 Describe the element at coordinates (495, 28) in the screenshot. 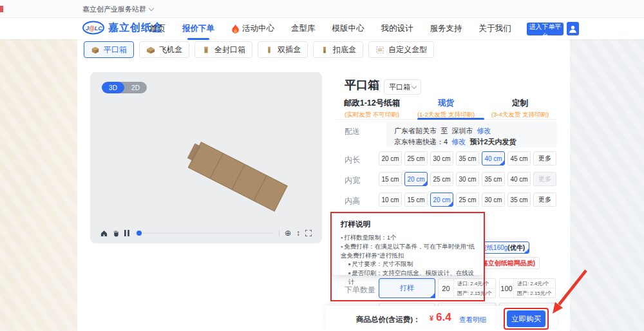

I see `nav-item-about: 关于我们` at that location.